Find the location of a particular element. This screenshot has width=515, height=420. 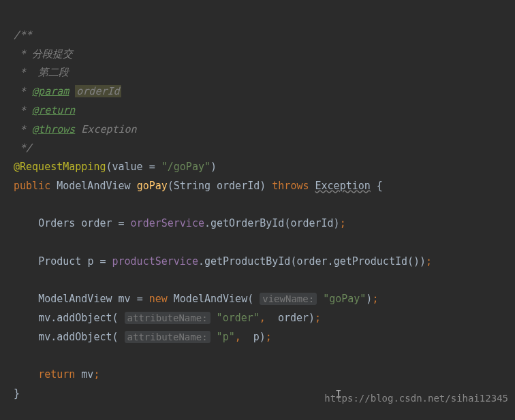

type: ModelAndView is located at coordinates (78, 299).